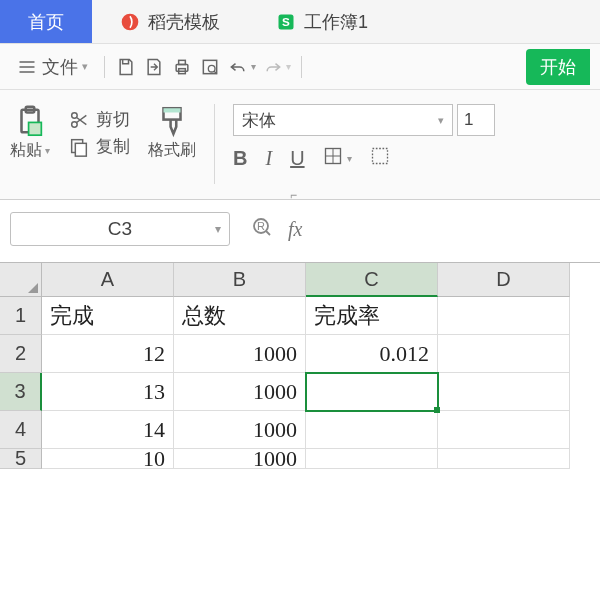 This screenshot has height=589, width=600. What do you see at coordinates (120, 229) in the screenshot?
I see `name-box-value: C3` at bounding box center [120, 229].